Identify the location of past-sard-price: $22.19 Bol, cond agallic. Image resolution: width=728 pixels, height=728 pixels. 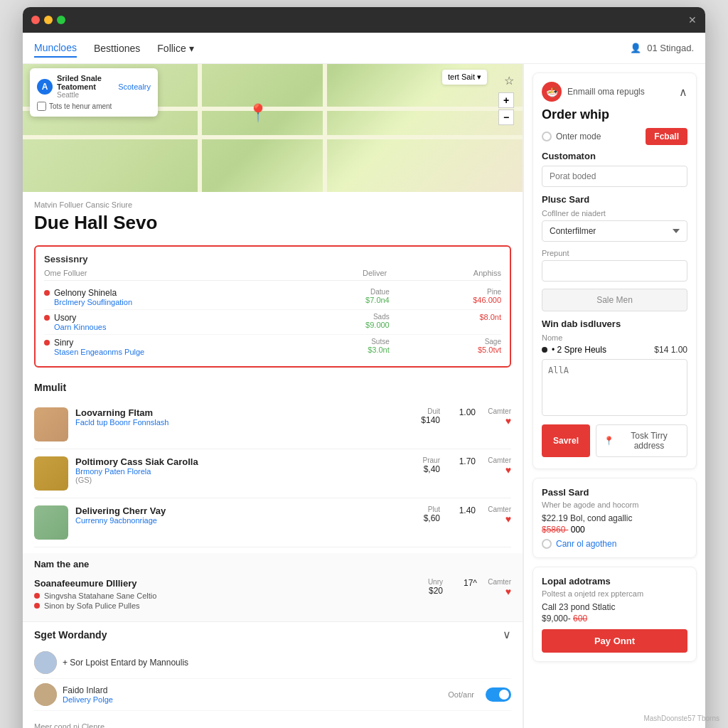
(614, 518).